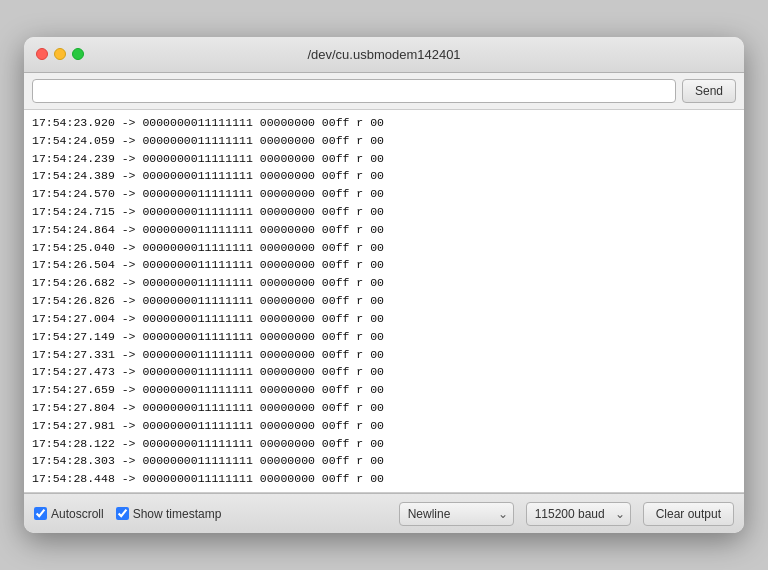 This screenshot has width=768, height=570. Describe the element at coordinates (384, 176) in the screenshot. I see `log-line: 17:54:24.389 -> 0000000011111111 0000000…` at that location.